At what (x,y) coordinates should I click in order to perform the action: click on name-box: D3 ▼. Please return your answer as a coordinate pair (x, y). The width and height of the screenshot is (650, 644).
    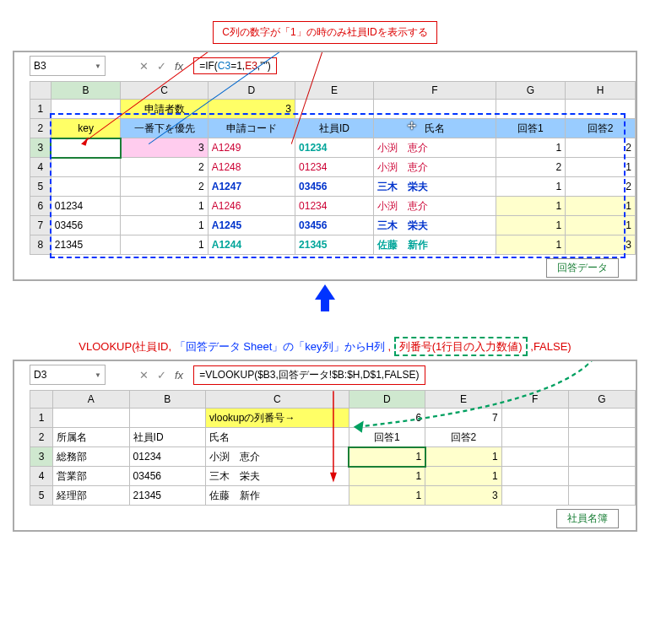
    Looking at the image, I should click on (68, 375).